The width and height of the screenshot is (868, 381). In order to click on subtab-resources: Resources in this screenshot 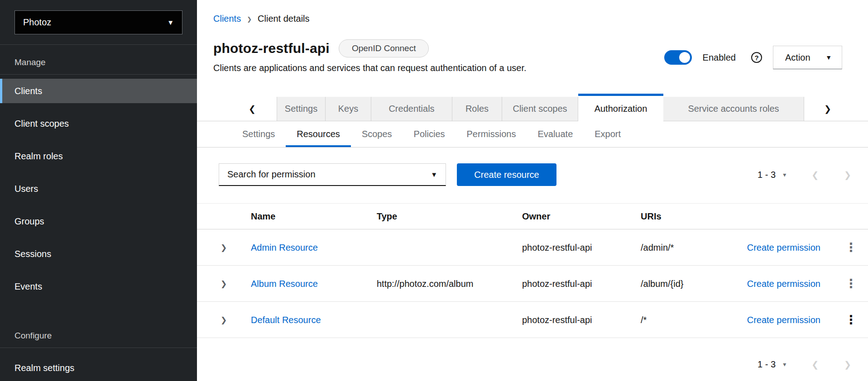, I will do `click(318, 134)`.